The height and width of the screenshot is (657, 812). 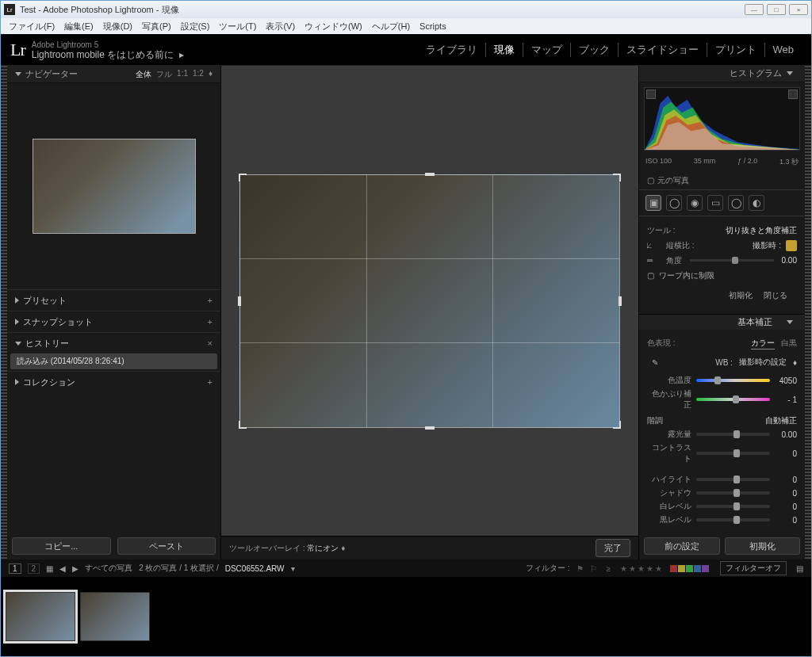 I want to click on crop-corner-bl, so click(x=243, y=425).